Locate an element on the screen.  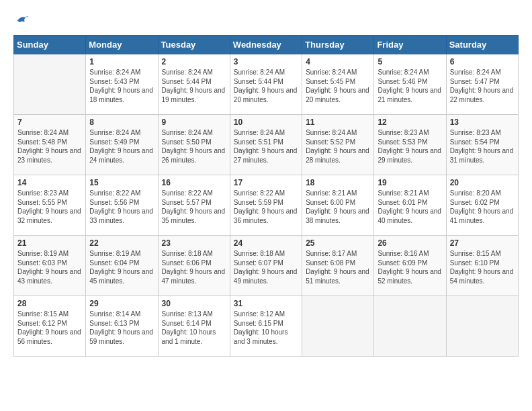
daylight-text: Daylight: 9 hours and 29 minutes. is located at coordinates (410, 156).